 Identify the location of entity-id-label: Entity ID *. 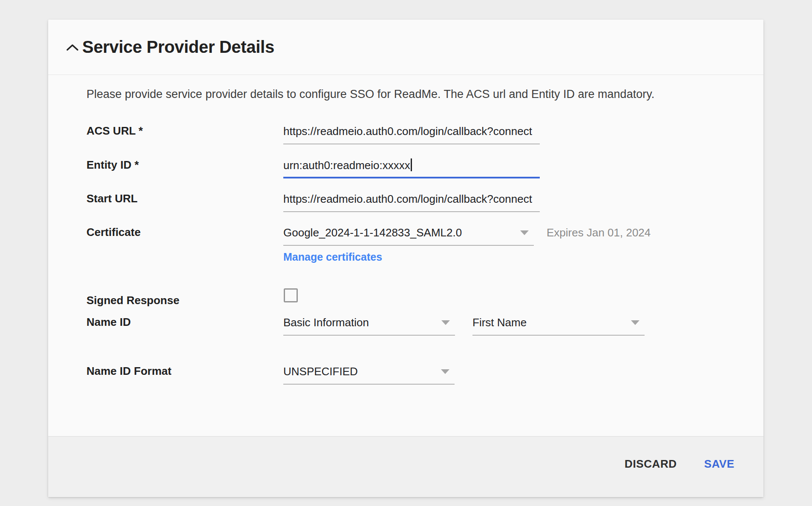
(178, 165).